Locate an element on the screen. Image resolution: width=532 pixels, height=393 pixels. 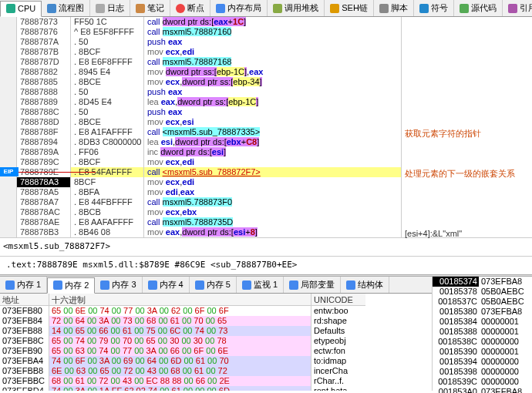
tab-script: 脚本 is located at coordinates (394, 8).